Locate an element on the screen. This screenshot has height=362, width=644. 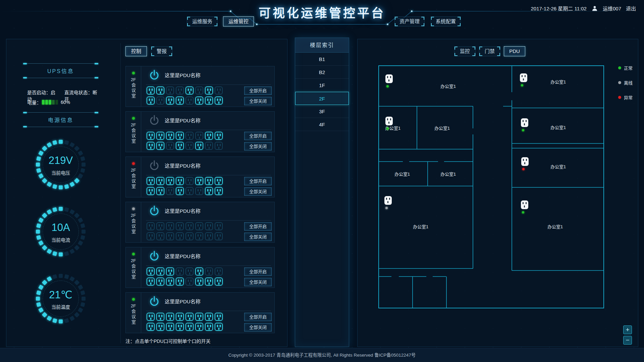
logout-button: 退出 is located at coordinates (631, 8).